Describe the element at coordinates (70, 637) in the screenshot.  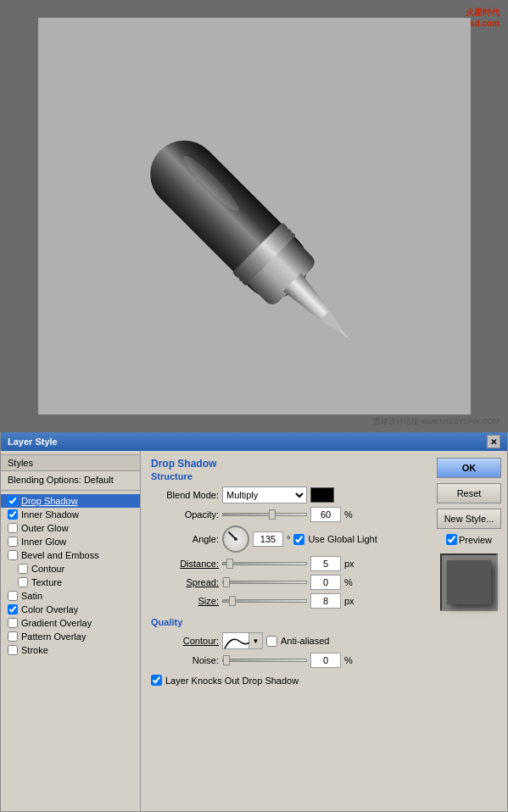
I see `sidebar-item-pattern-overlay: Pattern Overlay` at that location.